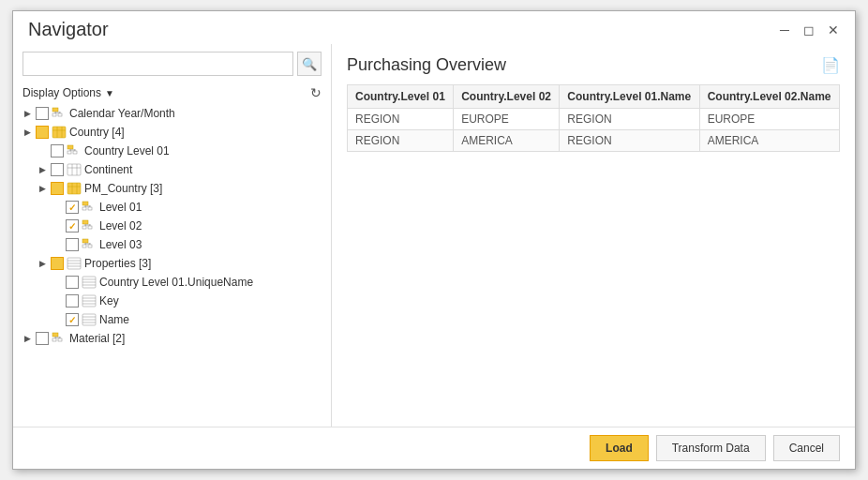 The width and height of the screenshot is (868, 480). Describe the element at coordinates (62, 93) in the screenshot. I see `display-options-label: Display Options` at that location.